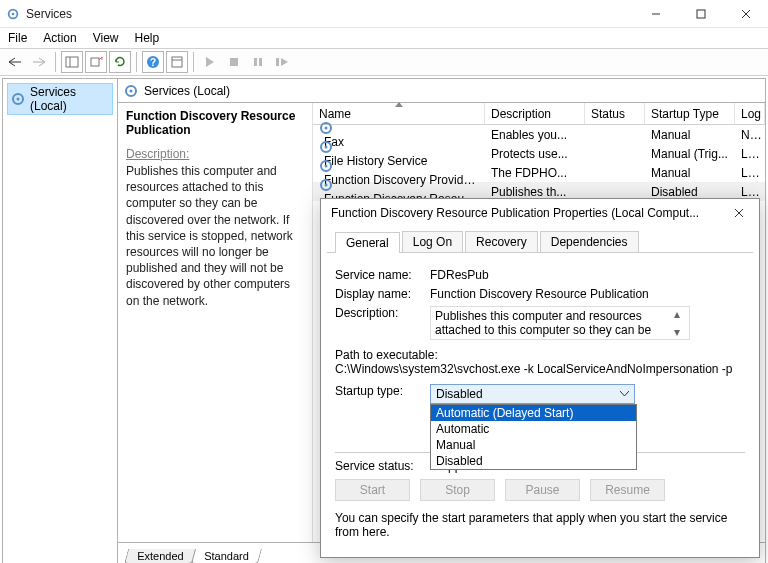  Describe the element at coordinates (534, 413) in the screenshot. I see `option-automatic-delayed: Automatic (Delayed Start)` at that location.